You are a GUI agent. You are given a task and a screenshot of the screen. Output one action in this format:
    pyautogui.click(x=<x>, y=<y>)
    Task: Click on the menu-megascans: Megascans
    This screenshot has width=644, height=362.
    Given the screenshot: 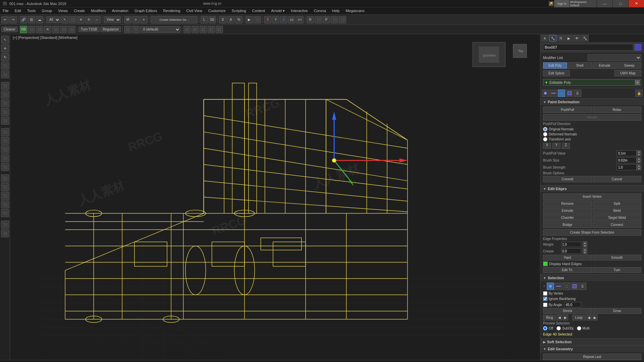 What is the action you would take?
    pyautogui.click(x=355, y=11)
    